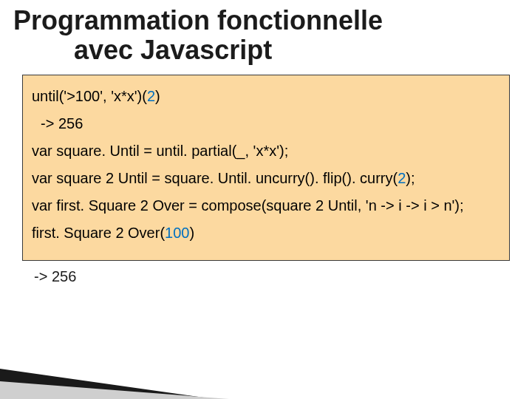 The image size is (532, 399). I want to click on result-output: -> 256, so click(283, 276).